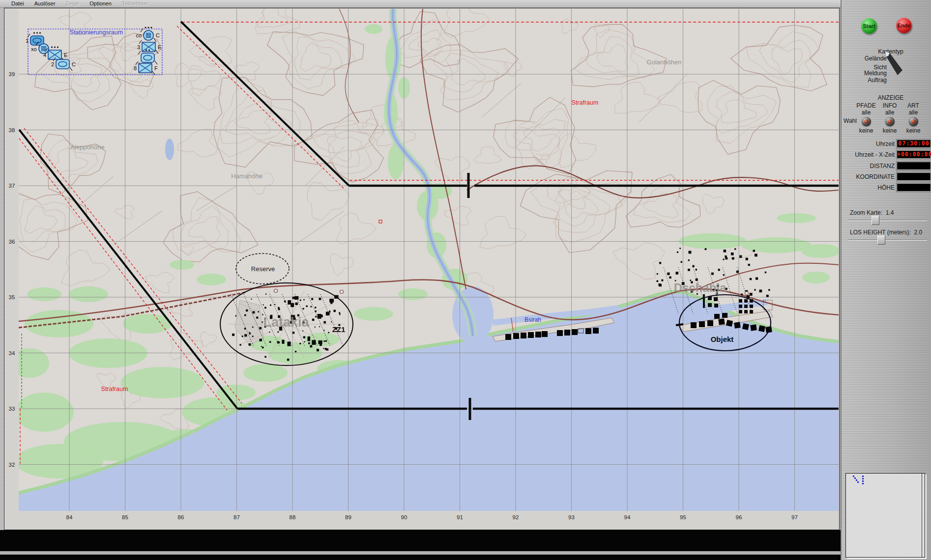 The height and width of the screenshot is (560, 931). I want to click on x-axis-label: 88, so click(292, 517).